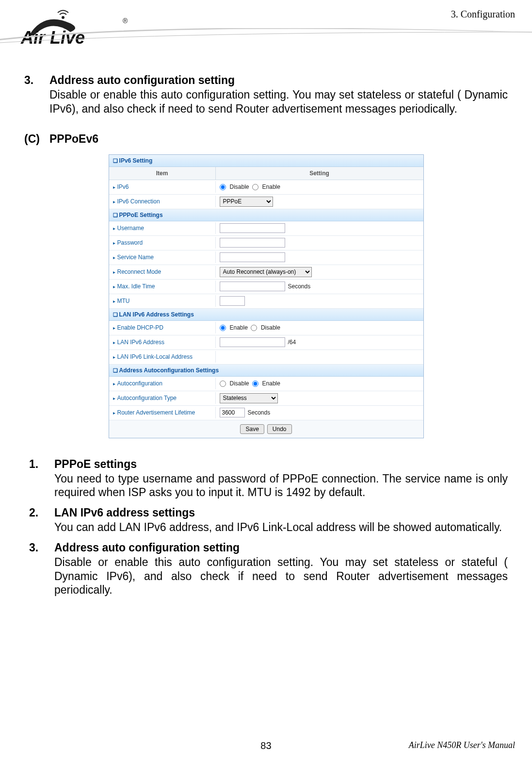 This screenshot has height=765, width=532. Describe the element at coordinates (74, 139) in the screenshot. I see `subsection-title: PPPoEv6` at that location.